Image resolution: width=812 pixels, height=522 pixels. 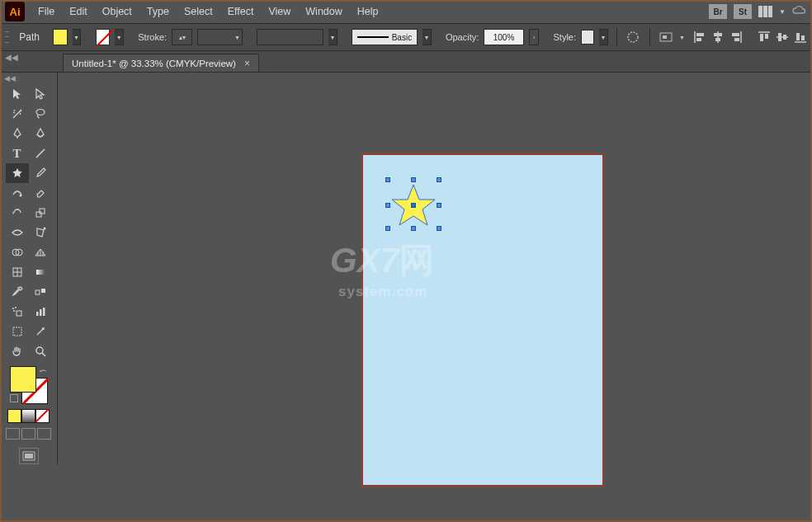 I want to click on stroke-weight-dropdown: ▼, so click(x=220, y=37).